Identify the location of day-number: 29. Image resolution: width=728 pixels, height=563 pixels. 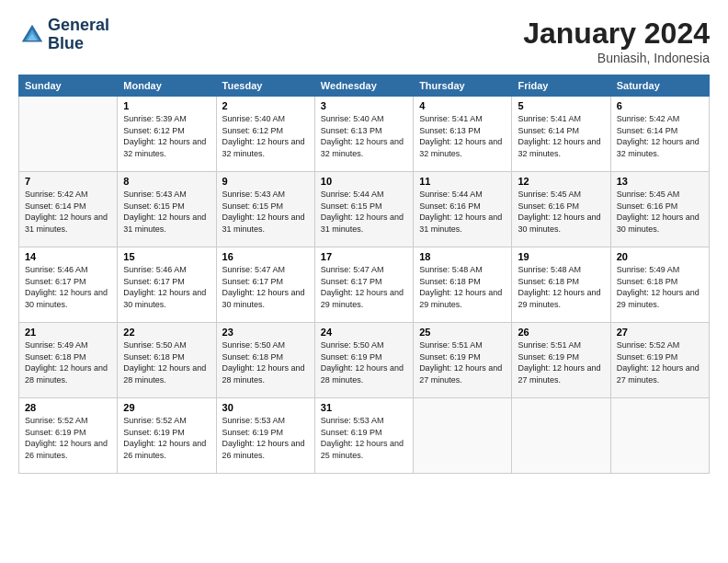
(166, 408).